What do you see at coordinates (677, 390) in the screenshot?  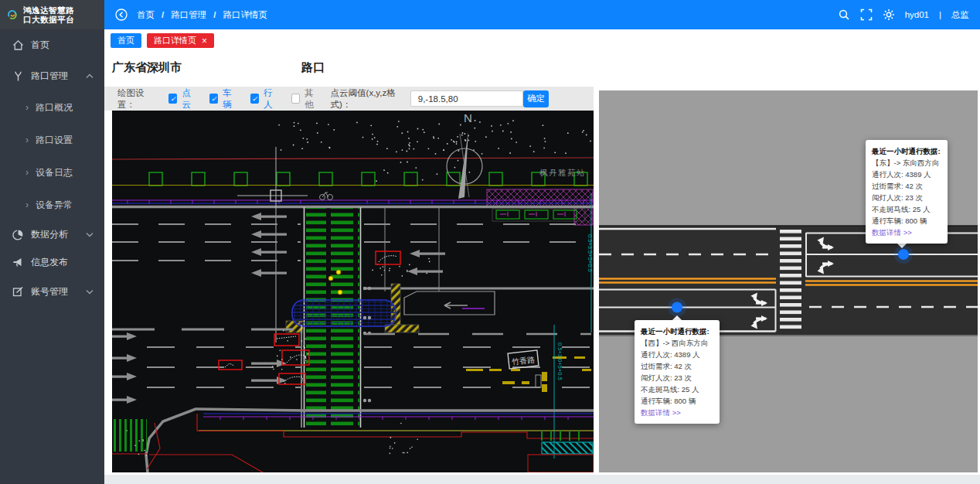 I see `tooltip-row: 不走斑马线: 25 人` at bounding box center [677, 390].